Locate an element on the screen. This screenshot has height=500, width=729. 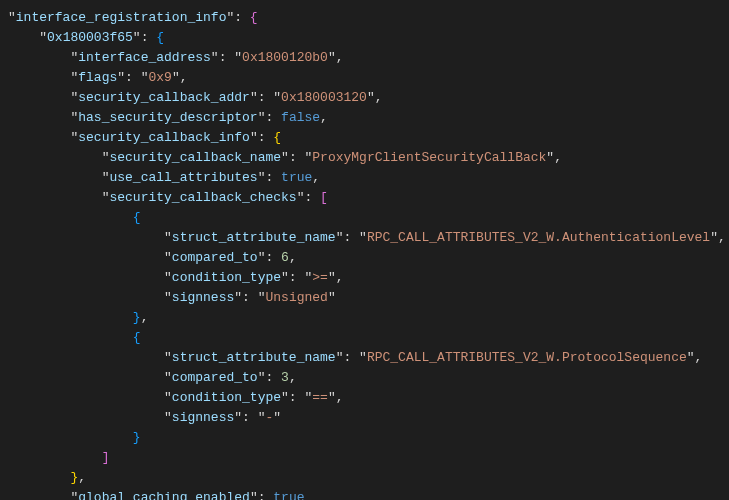
json-key: security_callback_addr is located at coordinates (164, 98).